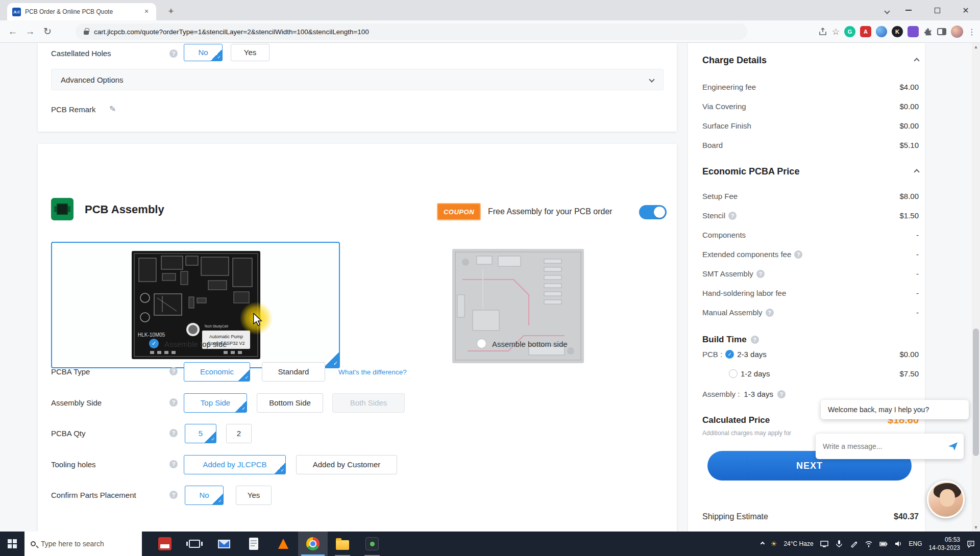 The height and width of the screenshot is (556, 980). What do you see at coordinates (653, 212) in the screenshot?
I see `assembly-toggle` at bounding box center [653, 212].